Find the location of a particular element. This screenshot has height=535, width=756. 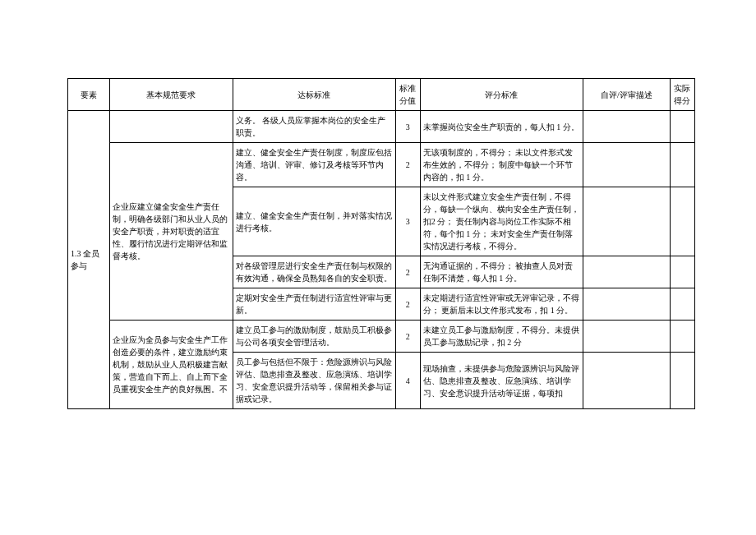

cell-score: 4 is located at coordinates (408, 381).